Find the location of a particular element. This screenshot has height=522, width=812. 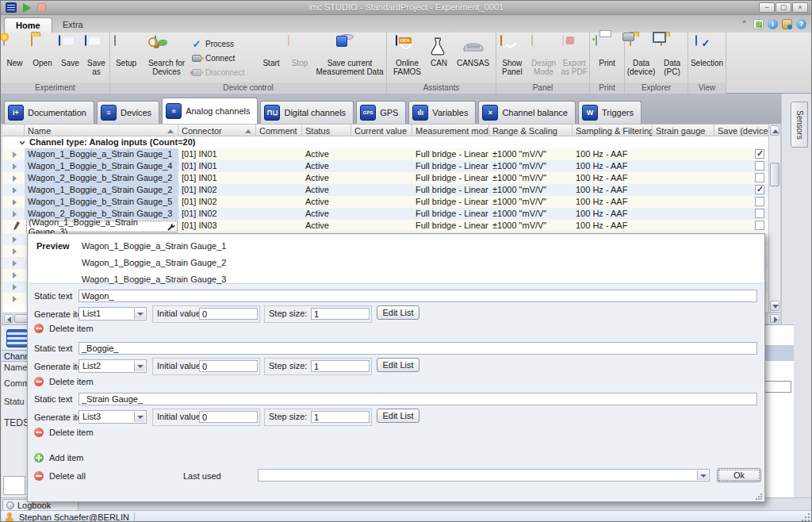

scroll-thumb is located at coordinates (775, 175).